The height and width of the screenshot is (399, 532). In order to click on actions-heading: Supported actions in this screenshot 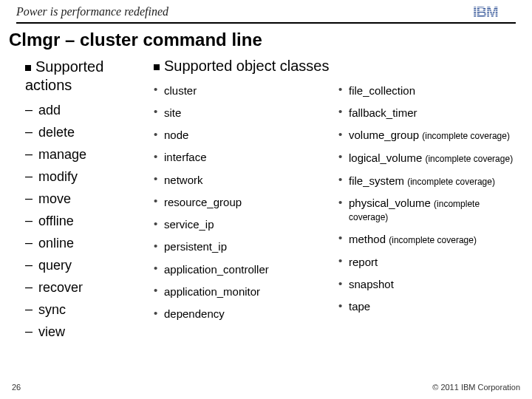, I will do `click(89, 76)`.